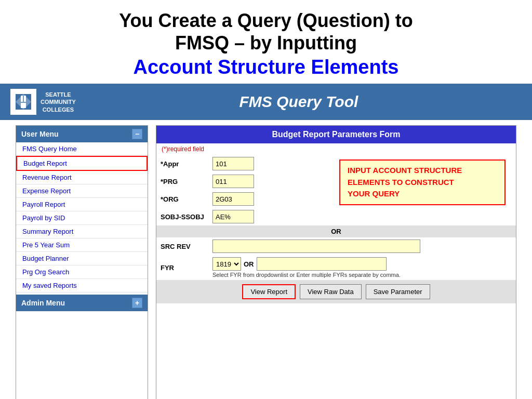 The width and height of the screenshot is (532, 399). I want to click on required-notice: (*)required field, so click(336, 149).